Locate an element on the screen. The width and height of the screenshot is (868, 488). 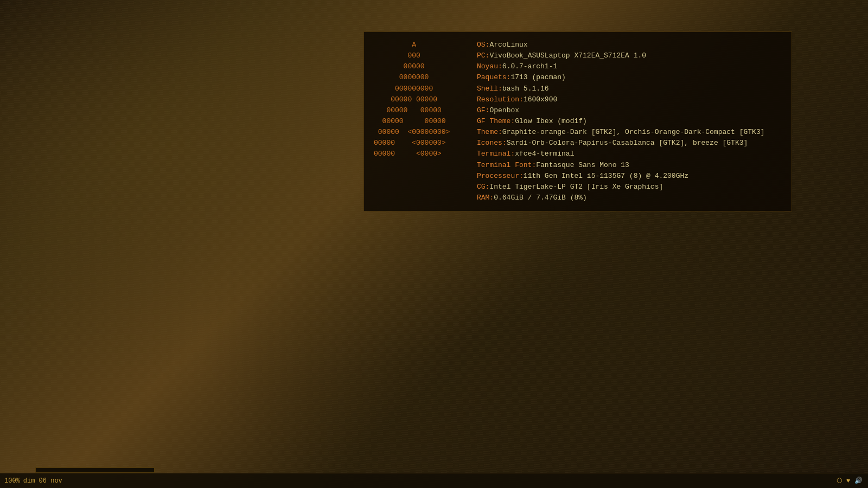
neofetch-info-row: OS : ArcoLinux is located at coordinates (629, 45).